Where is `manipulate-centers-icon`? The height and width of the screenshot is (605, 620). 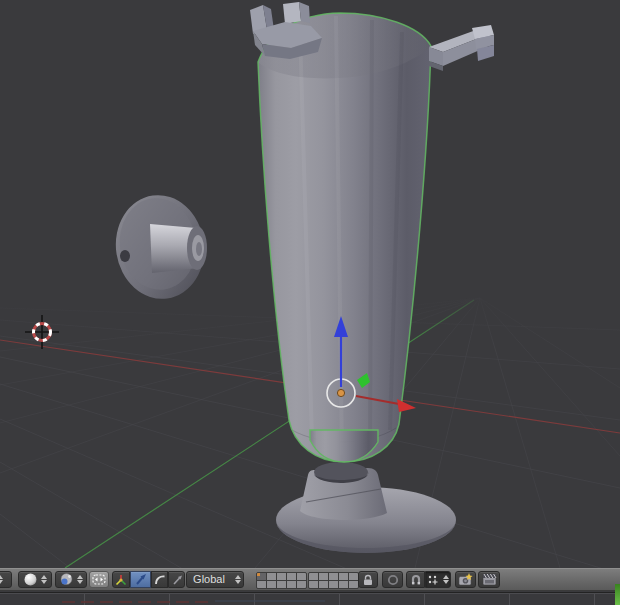
manipulate-centers-icon is located at coordinates (99, 580).